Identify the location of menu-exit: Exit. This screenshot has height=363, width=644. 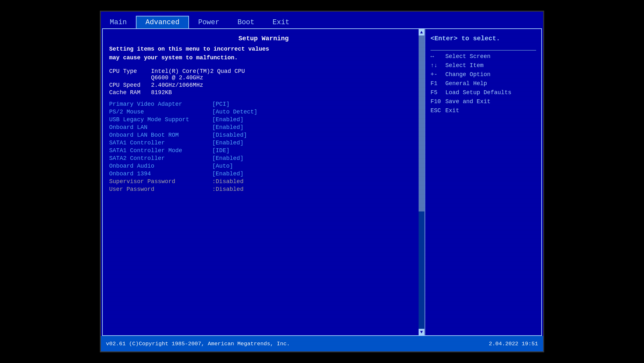
(281, 23).